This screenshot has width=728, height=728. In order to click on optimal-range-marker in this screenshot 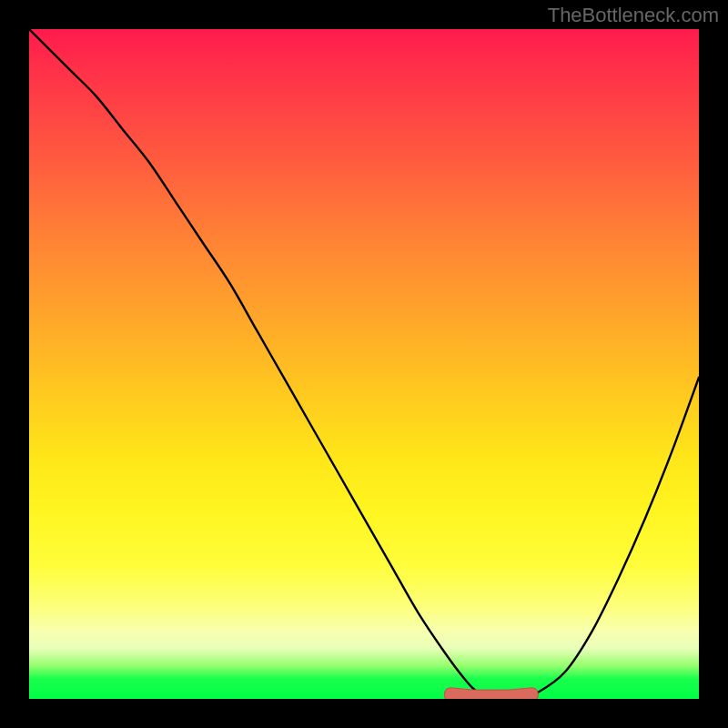, I will do `click(491, 693)`.